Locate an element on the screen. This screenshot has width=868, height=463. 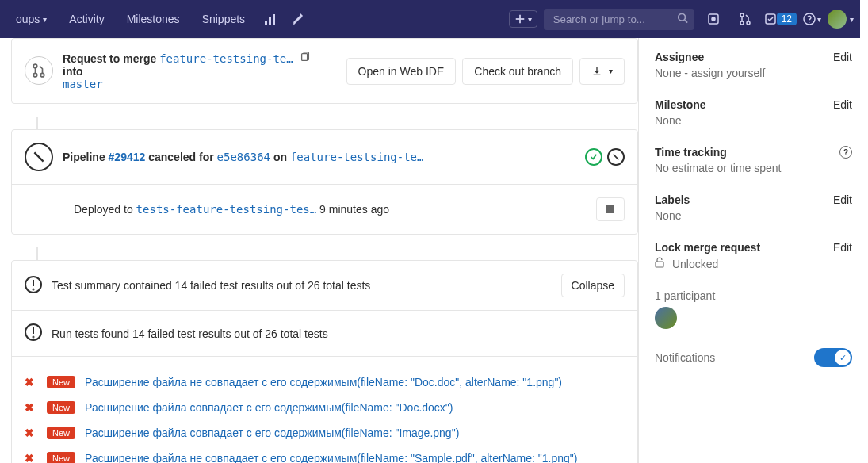
lock-title: Lock merge request is located at coordinates (707, 247).